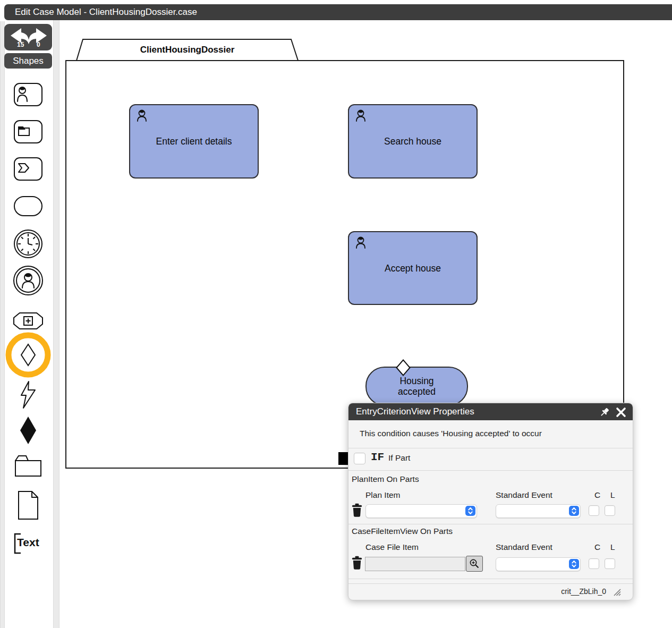 This screenshot has width=672, height=628. Describe the element at coordinates (538, 564) in the screenshot. I see `case-file-standard-event-select` at that location.